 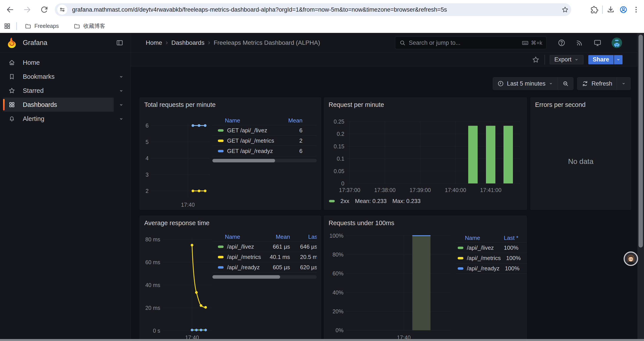 I want to click on panel-title: Errors per second, so click(x=560, y=105).